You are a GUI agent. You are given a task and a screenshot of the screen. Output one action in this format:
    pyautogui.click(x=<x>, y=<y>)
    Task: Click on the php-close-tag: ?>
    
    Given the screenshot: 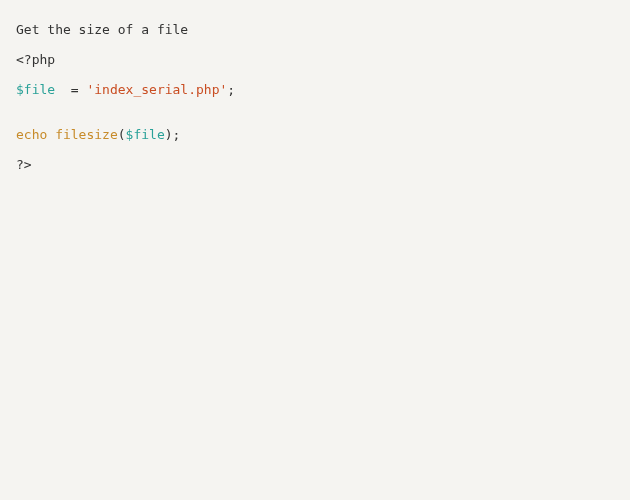 What is the action you would take?
    pyautogui.click(x=24, y=164)
    